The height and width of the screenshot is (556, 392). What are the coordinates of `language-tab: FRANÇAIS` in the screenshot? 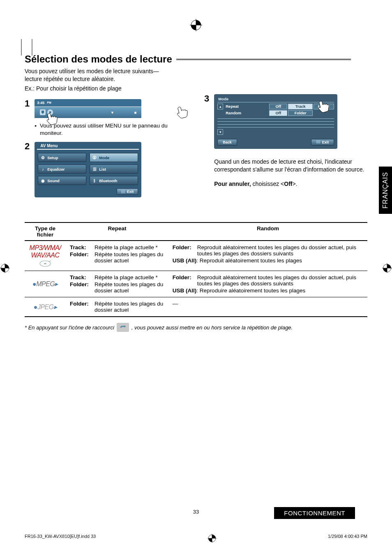 It's located at (385, 190).